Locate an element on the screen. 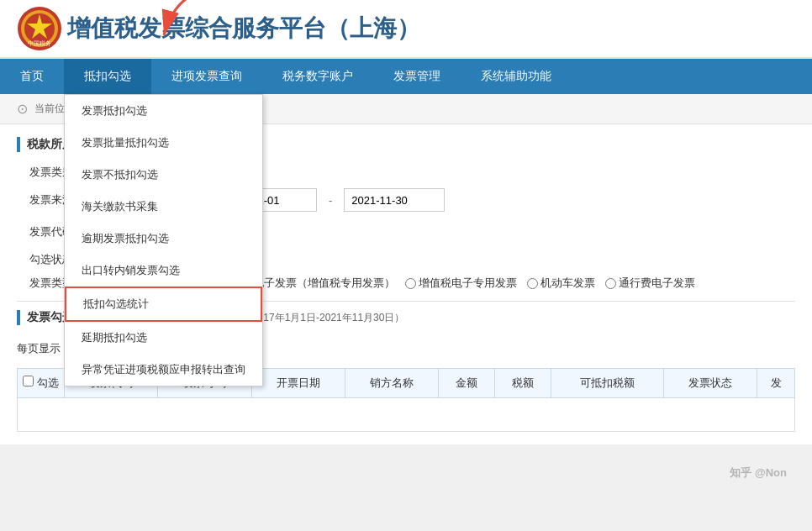 The height and width of the screenshot is (531, 812). breadcrumb-text: 当前位 is located at coordinates (50, 109).